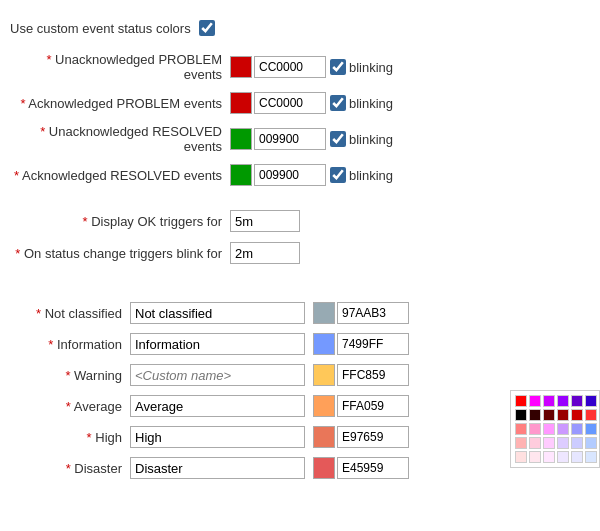 The image size is (600, 531). What do you see at coordinates (70, 406) in the screenshot?
I see `severity-label-3: * Average` at bounding box center [70, 406].